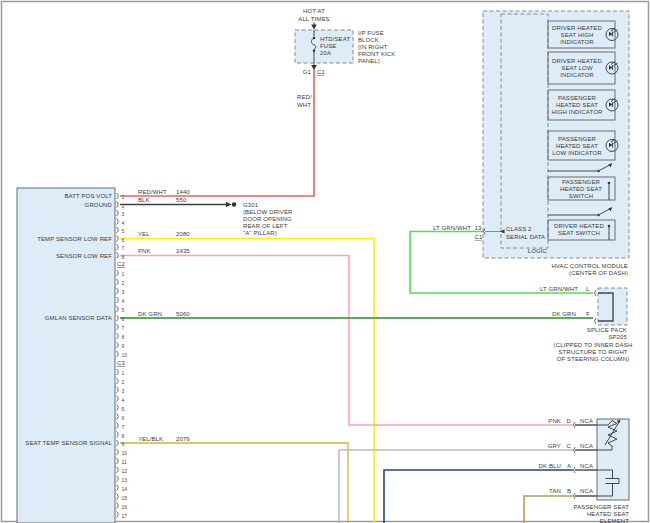 Image resolution: width=650 pixels, height=523 pixels. I want to click on pin-label-gmlan: GMLAN SENSOR DATA, so click(78, 318).